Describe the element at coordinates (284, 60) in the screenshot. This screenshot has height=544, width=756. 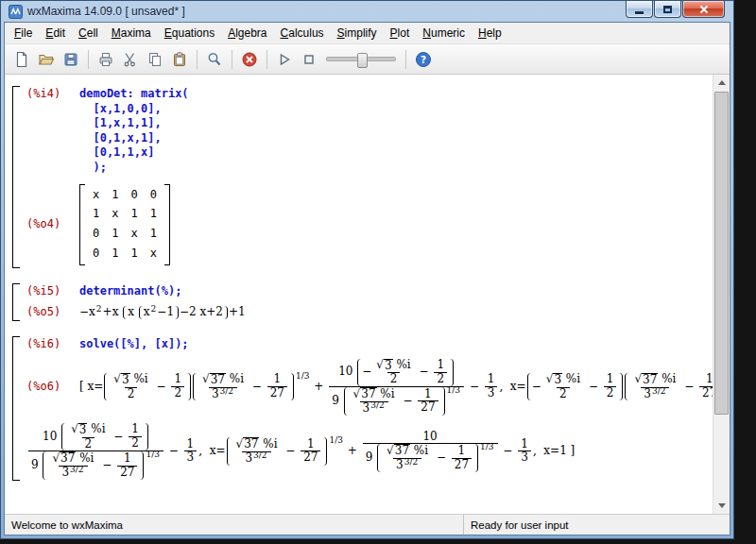
I see `play-button` at that location.